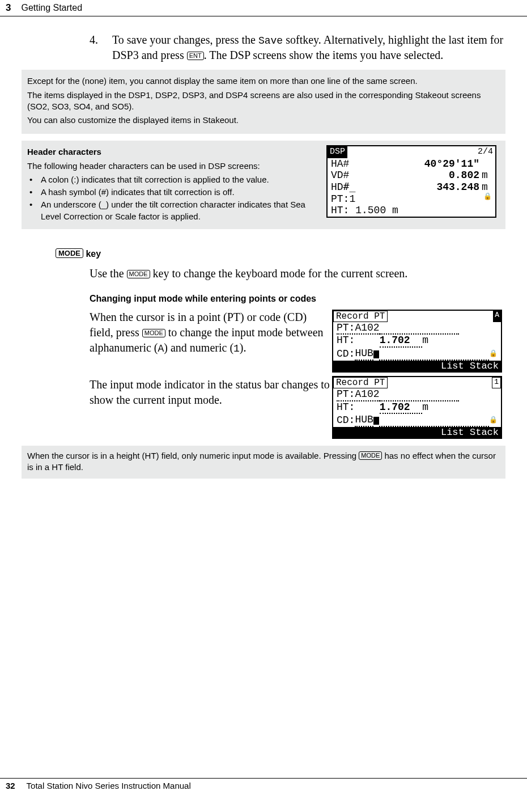 The height and width of the screenshot is (812, 527). Describe the element at coordinates (264, 784) in the screenshot. I see `page-footer: 32 Total Station Nivo Series Instruction…` at that location.